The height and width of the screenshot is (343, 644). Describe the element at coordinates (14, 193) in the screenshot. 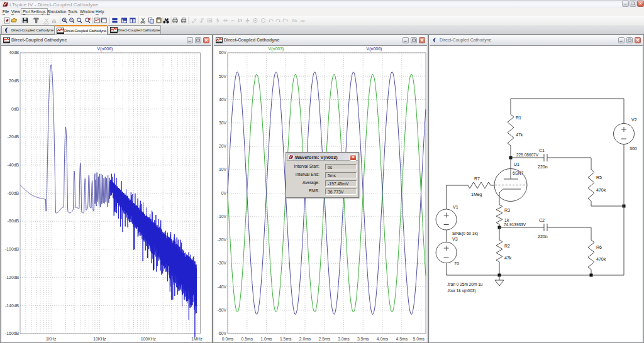

I see `svg-text: -60dB` at that location.